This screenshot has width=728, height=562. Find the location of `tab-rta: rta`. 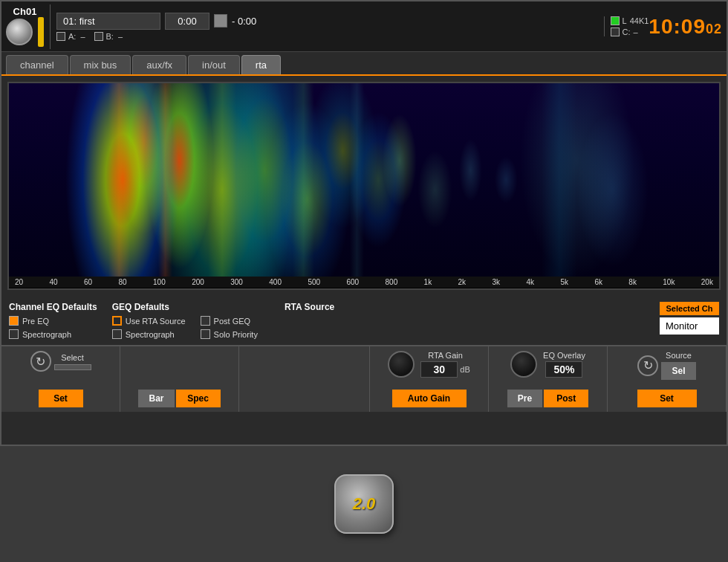

tab-rta: rta is located at coordinates (261, 65).